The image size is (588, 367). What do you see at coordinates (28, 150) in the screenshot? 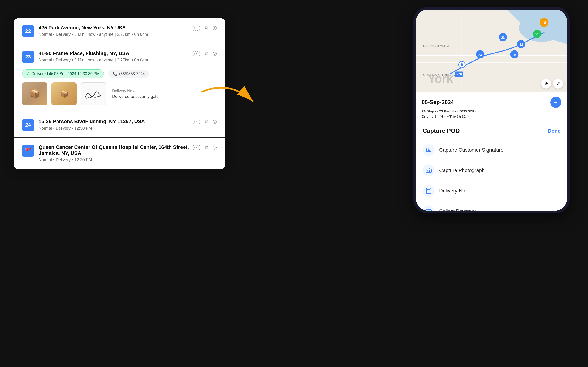
I see `stop-number-flag: 🚩` at bounding box center [28, 150].